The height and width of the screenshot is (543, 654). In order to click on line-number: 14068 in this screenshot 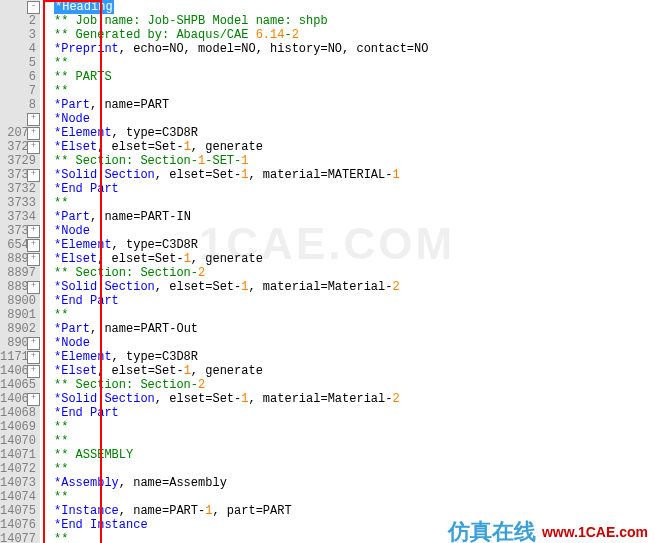, I will do `click(20, 413)`.